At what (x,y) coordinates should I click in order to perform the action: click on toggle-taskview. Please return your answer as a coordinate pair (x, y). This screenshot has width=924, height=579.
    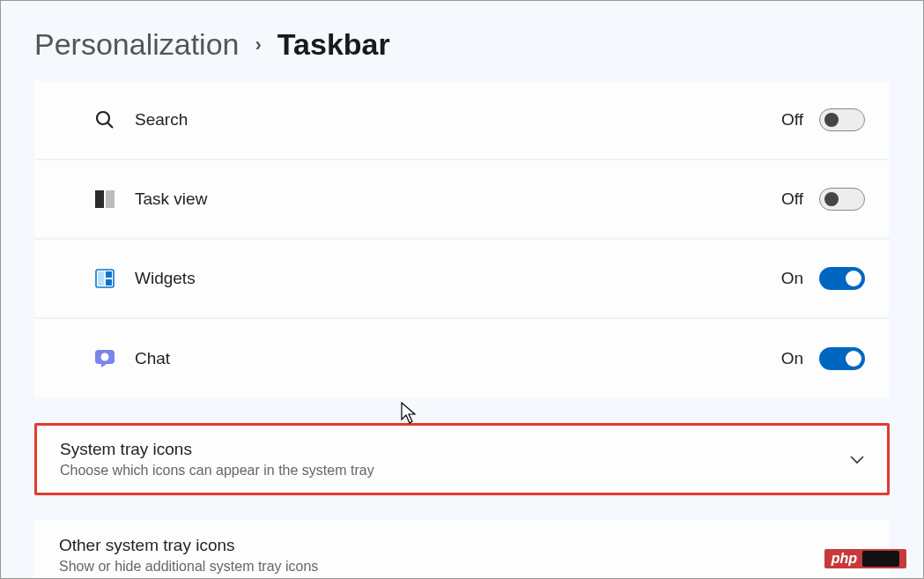
    Looking at the image, I should click on (842, 199).